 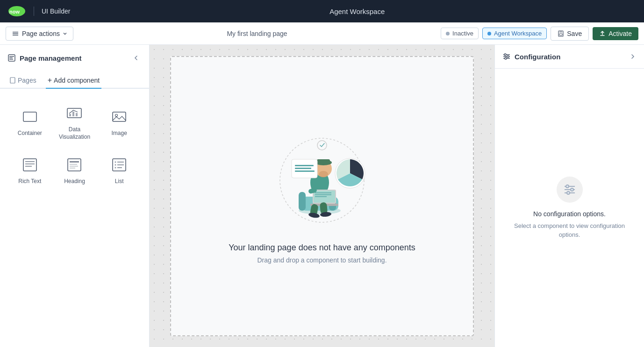 What do you see at coordinates (30, 170) in the screenshot?
I see `component-item-rich-text: Rich Text` at bounding box center [30, 170].